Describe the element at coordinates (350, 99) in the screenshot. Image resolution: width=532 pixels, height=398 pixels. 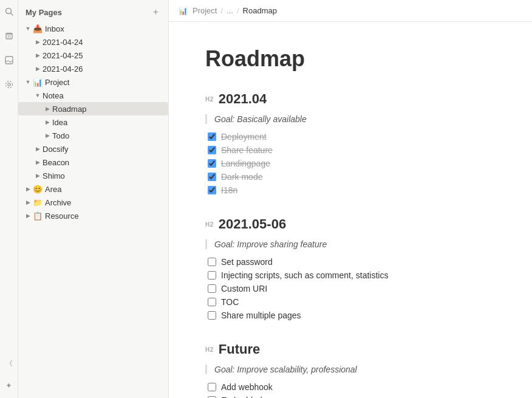
I see `section-heading-2021-04: H2 2021.04` at that location.